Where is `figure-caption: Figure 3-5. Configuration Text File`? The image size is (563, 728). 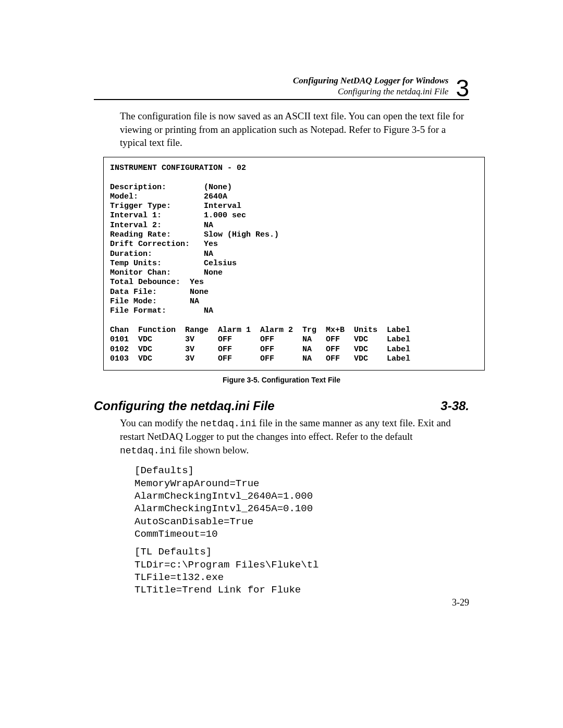 figure-caption: Figure 3-5. Configuration Text File is located at coordinates (282, 380).